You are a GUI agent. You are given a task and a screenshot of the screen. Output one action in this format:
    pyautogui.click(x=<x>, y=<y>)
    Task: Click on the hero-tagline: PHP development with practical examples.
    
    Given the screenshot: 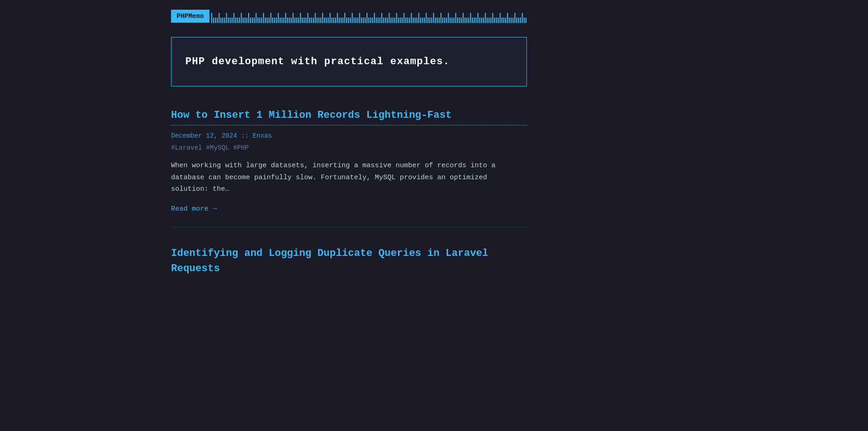 What is the action you would take?
    pyautogui.click(x=349, y=62)
    